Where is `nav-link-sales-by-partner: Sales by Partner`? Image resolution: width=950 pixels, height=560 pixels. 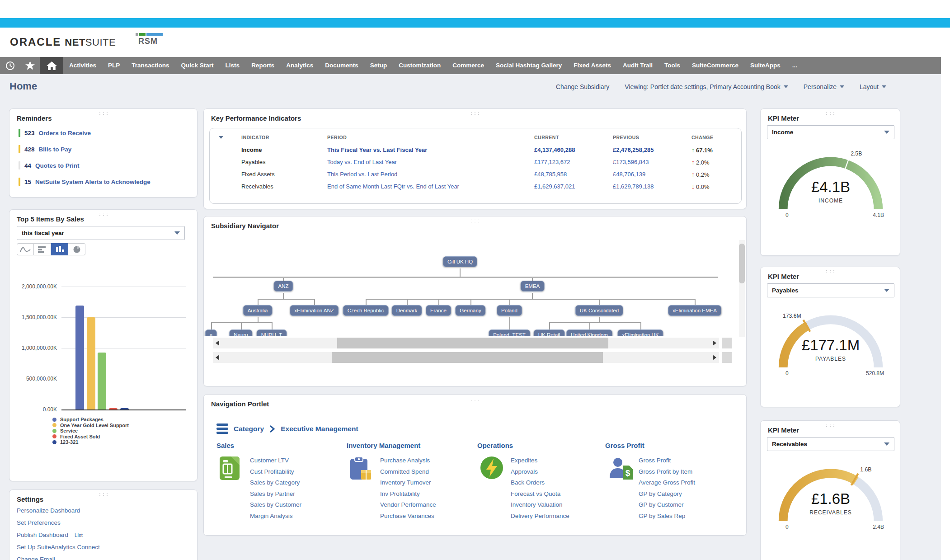
nav-link-sales-by-partner: Sales by Partner is located at coordinates (276, 494).